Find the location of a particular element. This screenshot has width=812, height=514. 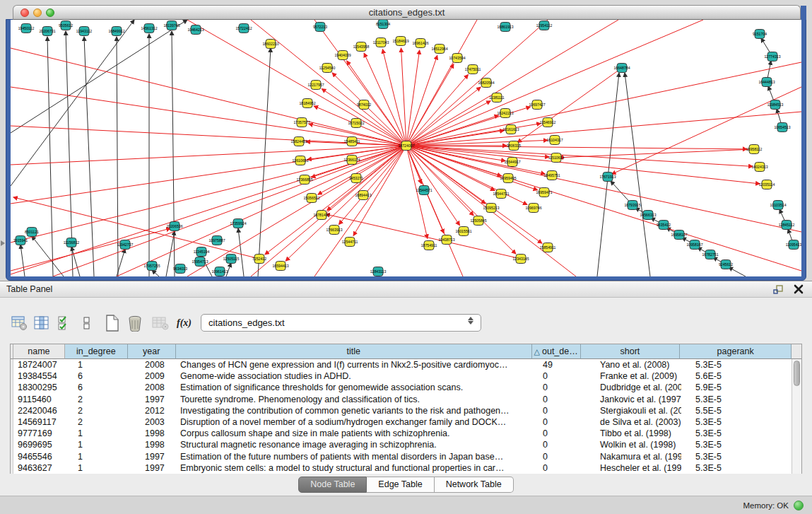

network-node: 11345194 is located at coordinates (202, 252).